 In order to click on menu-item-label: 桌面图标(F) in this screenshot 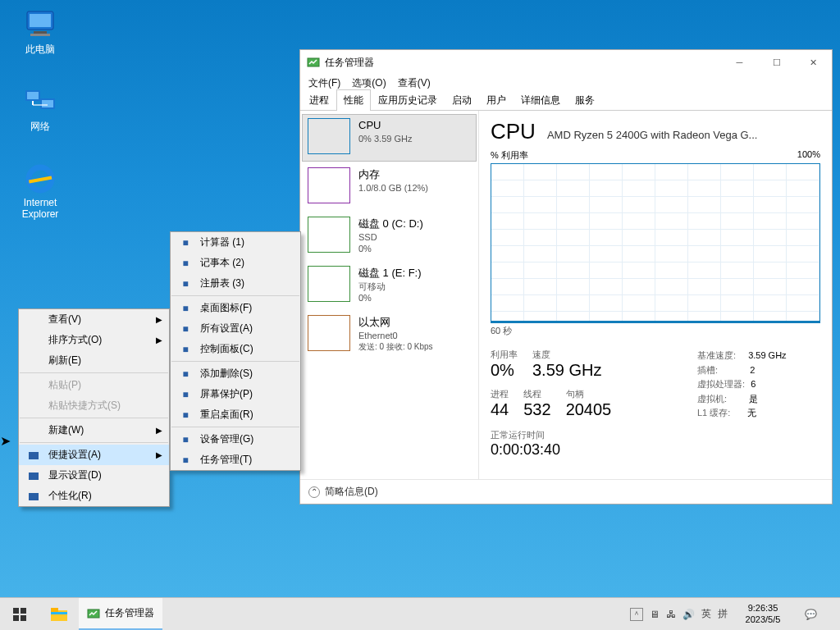, I will do `click(226, 308)`.